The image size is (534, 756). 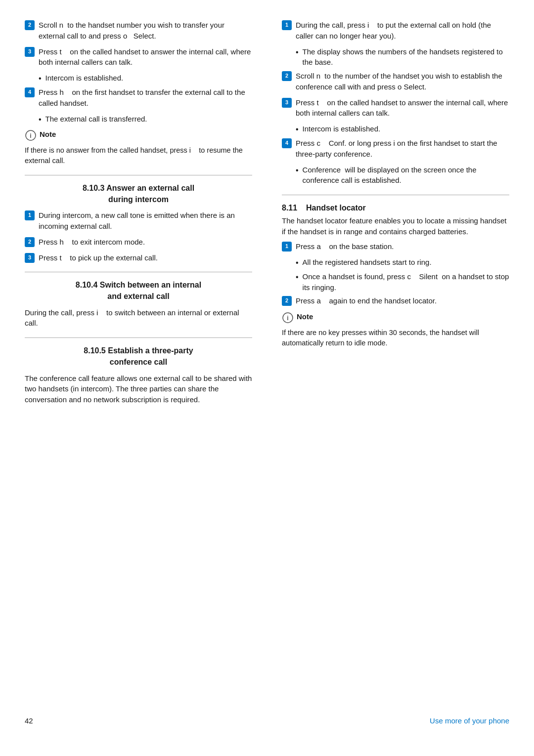 I want to click on footer-tagline: Use more of your phone, so click(x=470, y=721).